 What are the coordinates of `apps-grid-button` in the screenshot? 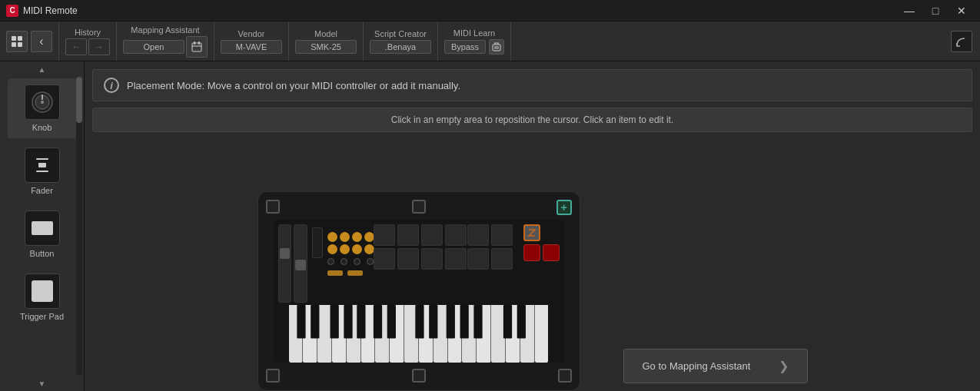 It's located at (17, 41).